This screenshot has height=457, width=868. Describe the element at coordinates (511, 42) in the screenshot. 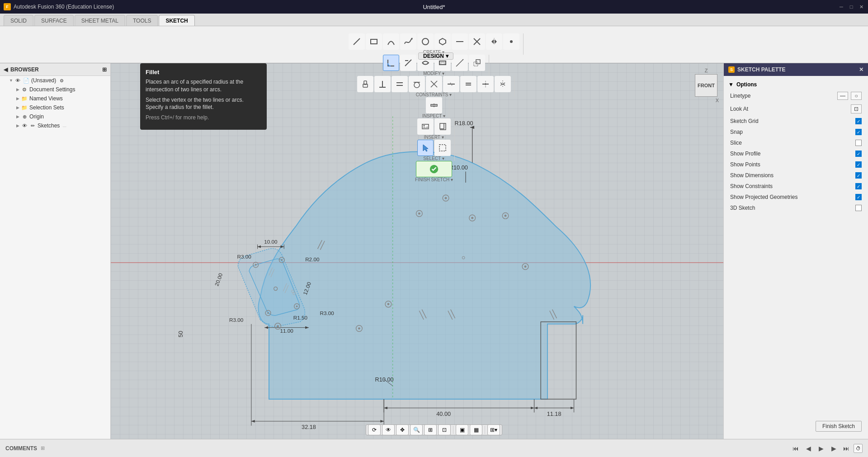

I see `tool-point` at that location.